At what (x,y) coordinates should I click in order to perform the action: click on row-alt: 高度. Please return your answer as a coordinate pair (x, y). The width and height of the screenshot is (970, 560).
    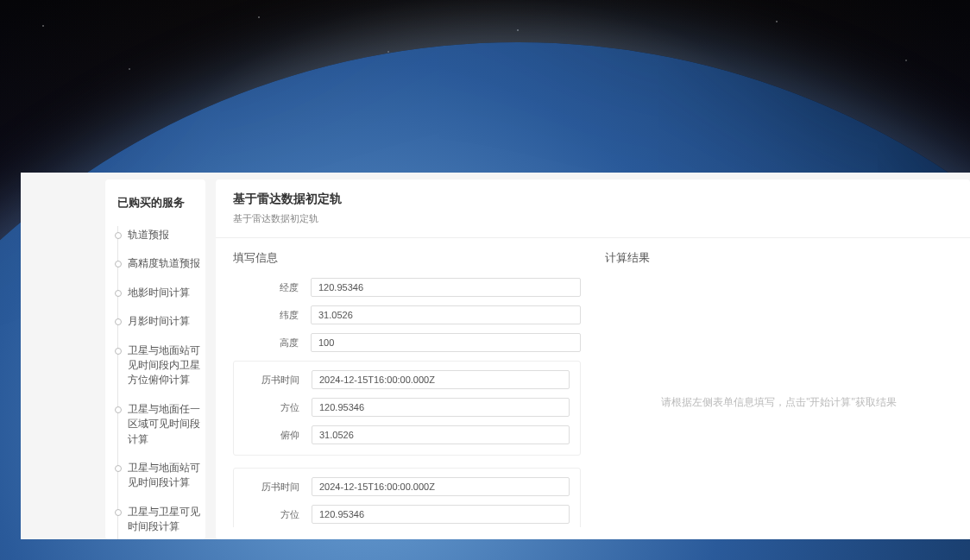
    Looking at the image, I should click on (407, 343).